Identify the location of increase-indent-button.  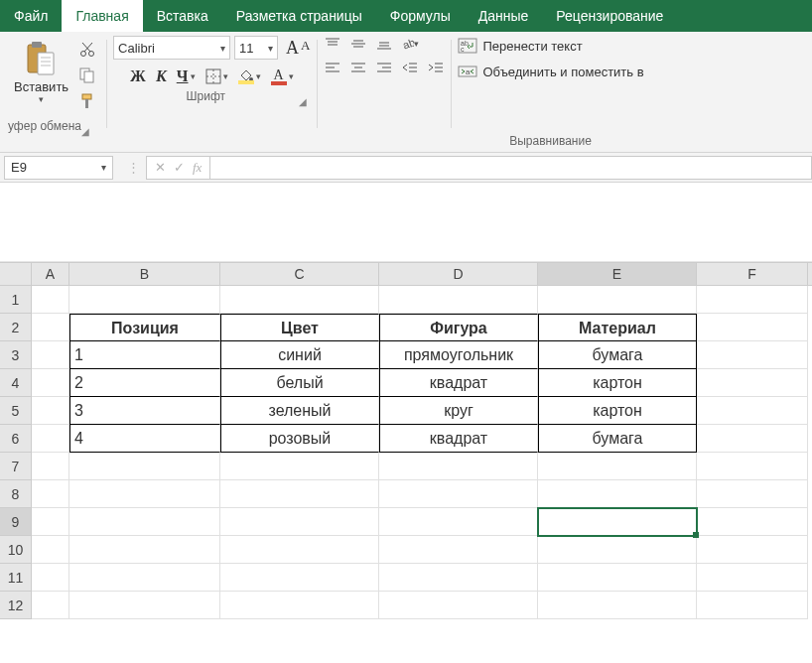
(436, 67).